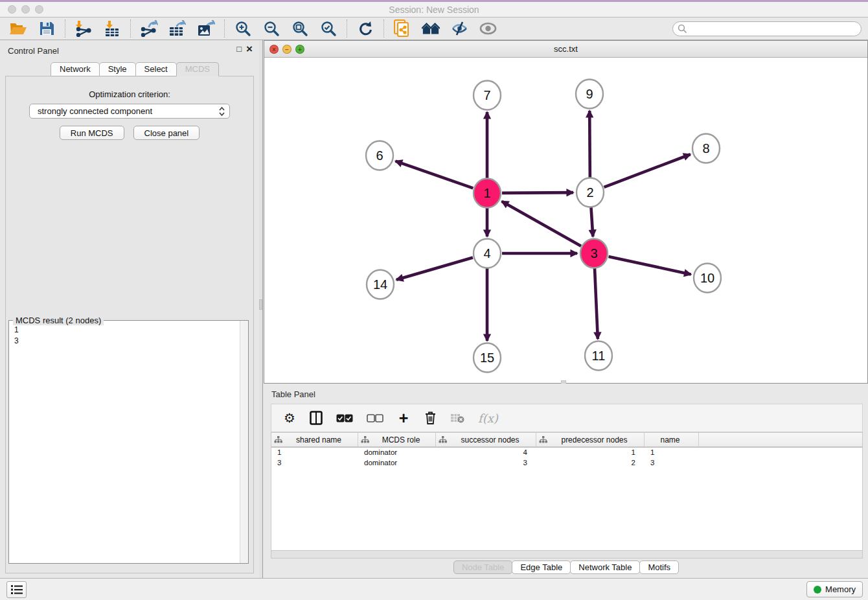 The image size is (868, 600). What do you see at coordinates (328, 29) in the screenshot?
I see `zoom-selected-icon` at bounding box center [328, 29].